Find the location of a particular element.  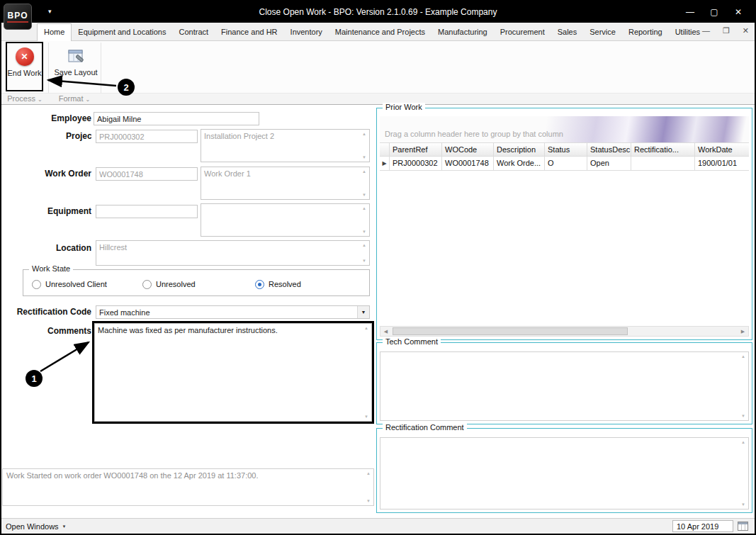

radio-unresolved: Unresolved is located at coordinates (169, 284).